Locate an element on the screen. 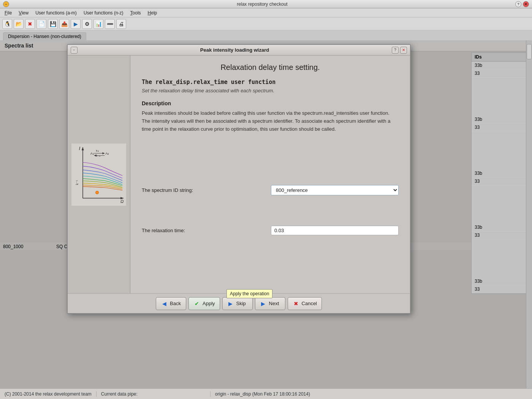  wizard-desc-title: Description is located at coordinates (270, 103).